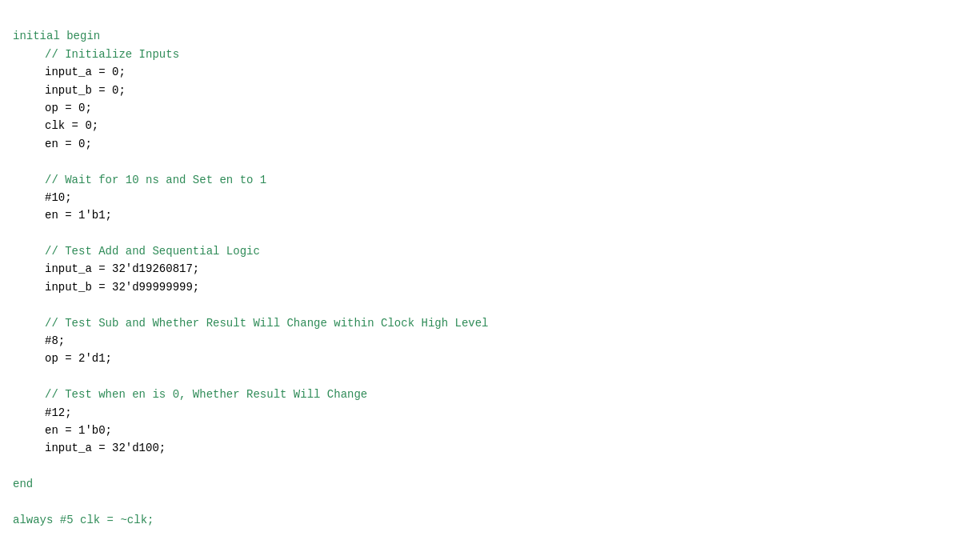 The width and height of the screenshot is (980, 560). I want to click on code-text: #8;, so click(54, 341).